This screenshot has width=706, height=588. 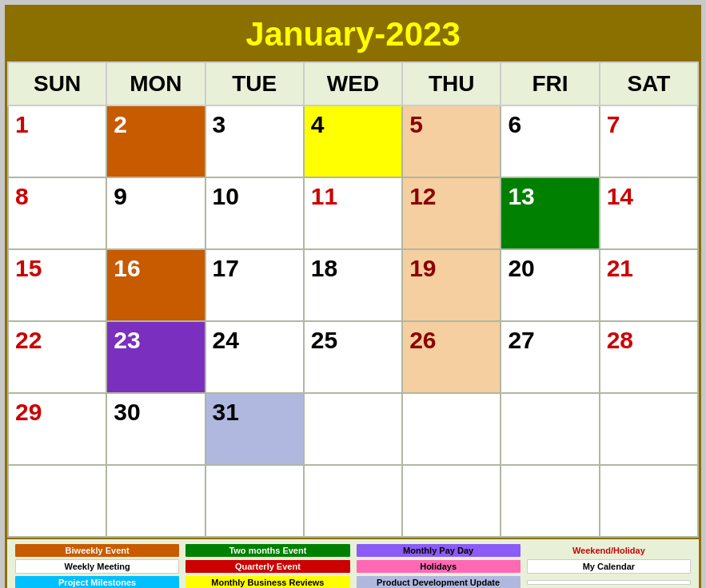 I want to click on day-number: 14, so click(x=620, y=197).